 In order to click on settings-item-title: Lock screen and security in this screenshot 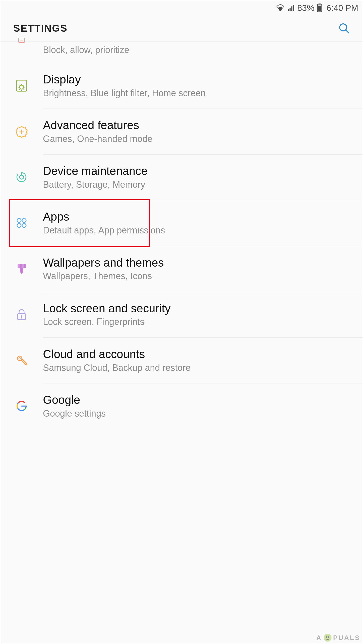, I will do `click(199, 309)`.